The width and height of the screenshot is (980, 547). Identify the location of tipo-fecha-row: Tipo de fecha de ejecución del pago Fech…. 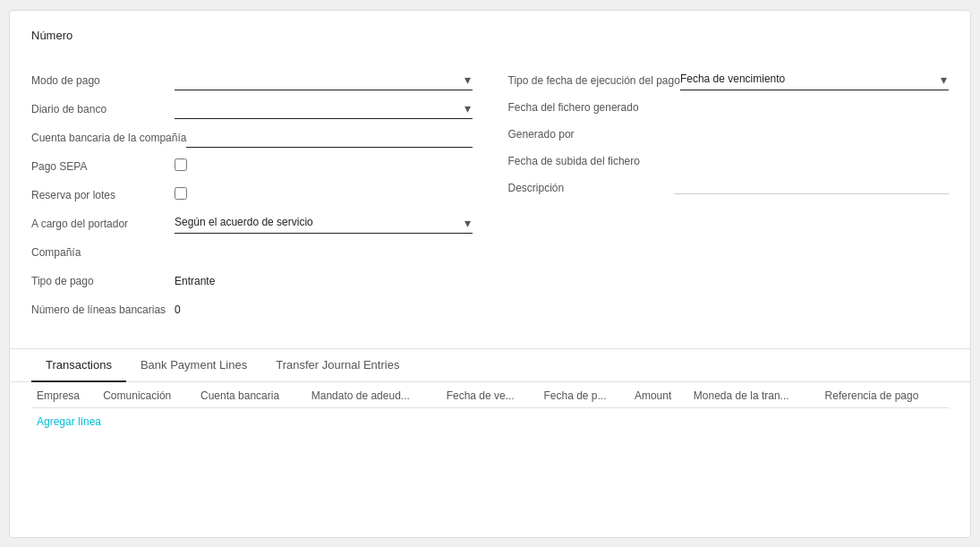
(729, 81).